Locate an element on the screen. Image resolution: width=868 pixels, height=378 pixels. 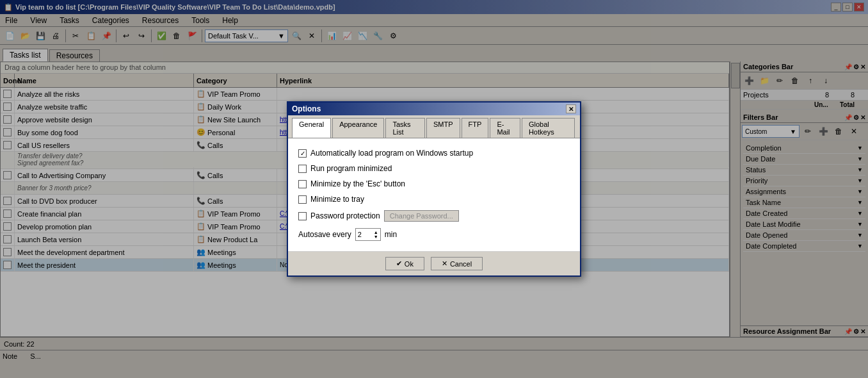
label-minimize-tray: Minimize to tray is located at coordinates (337, 199).